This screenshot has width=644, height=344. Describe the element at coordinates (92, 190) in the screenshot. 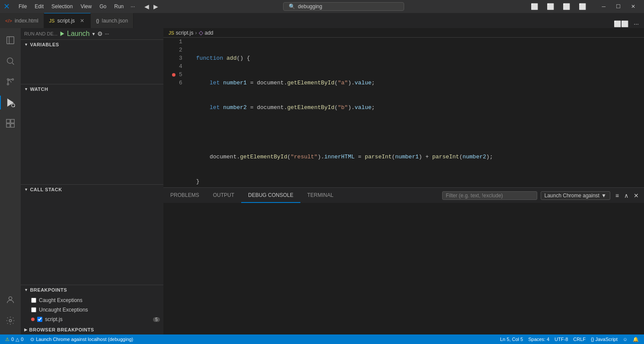

I see `callstack-header: ▼ CALL STACK` at that location.